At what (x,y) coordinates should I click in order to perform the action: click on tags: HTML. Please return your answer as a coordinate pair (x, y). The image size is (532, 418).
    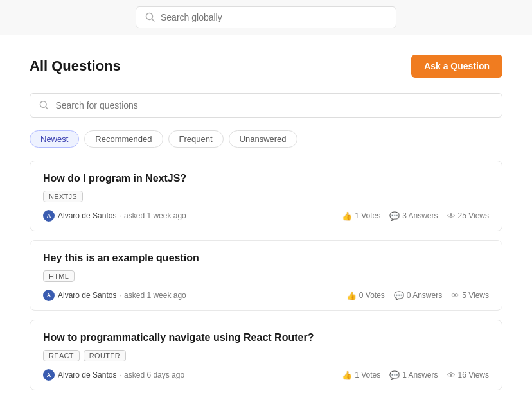
    Looking at the image, I should click on (266, 276).